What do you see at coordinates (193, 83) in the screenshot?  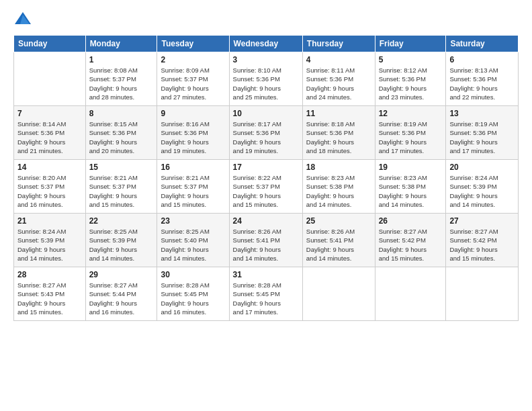 I see `day-info: Sunrise: 8:09 AM Sunset: 5:37 PM Dayligh…` at bounding box center [193, 83].